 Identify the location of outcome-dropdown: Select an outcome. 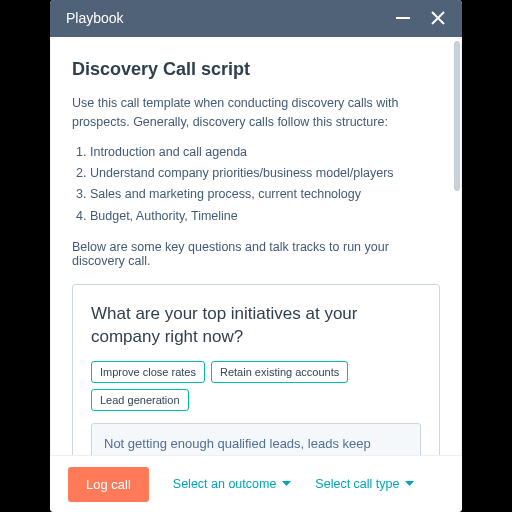
(232, 484).